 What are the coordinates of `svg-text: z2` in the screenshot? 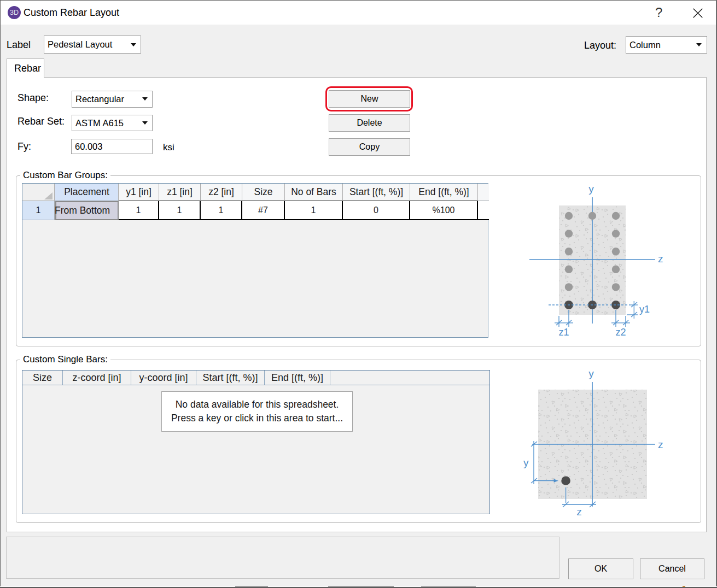 It's located at (620, 332).